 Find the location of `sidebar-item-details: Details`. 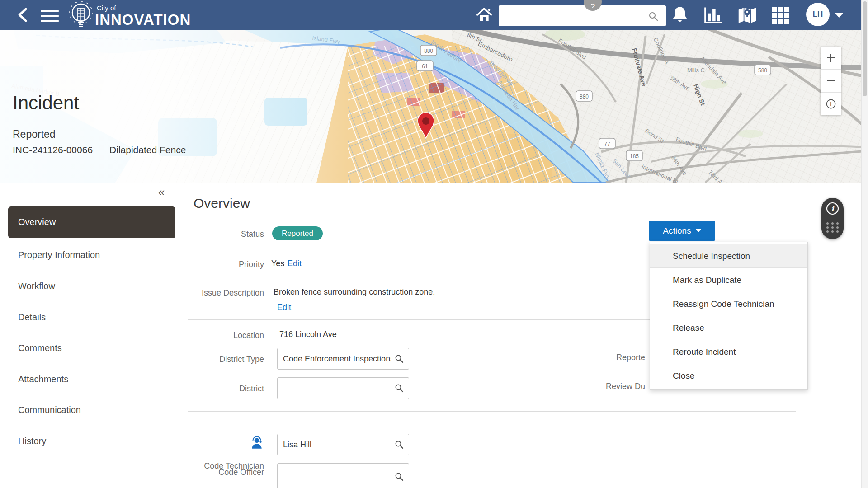

sidebar-item-details: Details is located at coordinates (32, 317).